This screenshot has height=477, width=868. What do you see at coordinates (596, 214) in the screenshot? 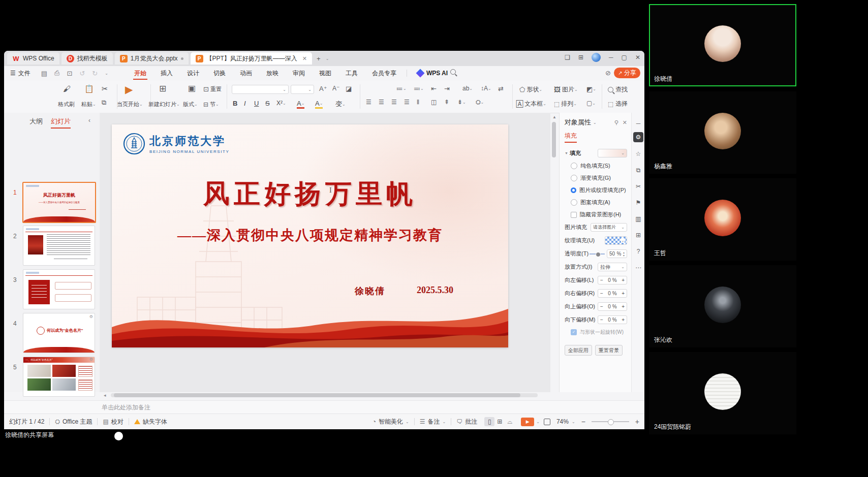
I see `hide-background-checkbox: 隐藏背景图形(H)` at bounding box center [596, 214].